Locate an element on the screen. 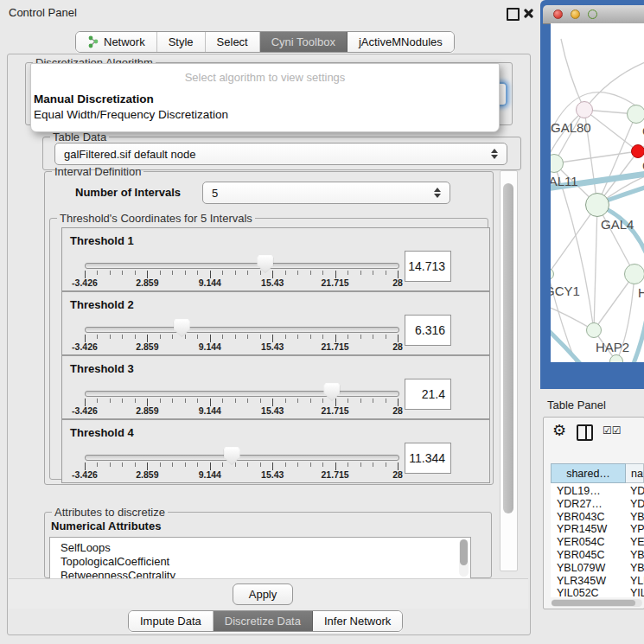 The width and height of the screenshot is (644, 644). node-label: HAP2 is located at coordinates (612, 348).